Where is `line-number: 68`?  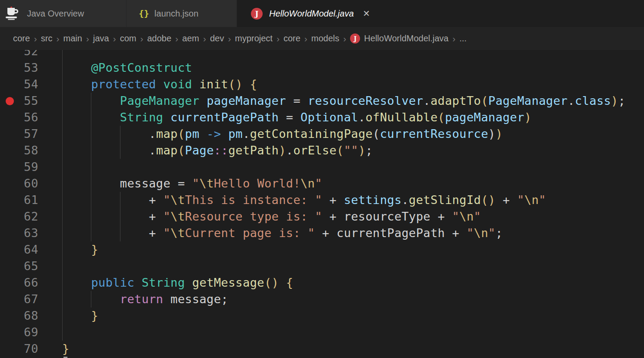 line-number: 68 is located at coordinates (31, 316).